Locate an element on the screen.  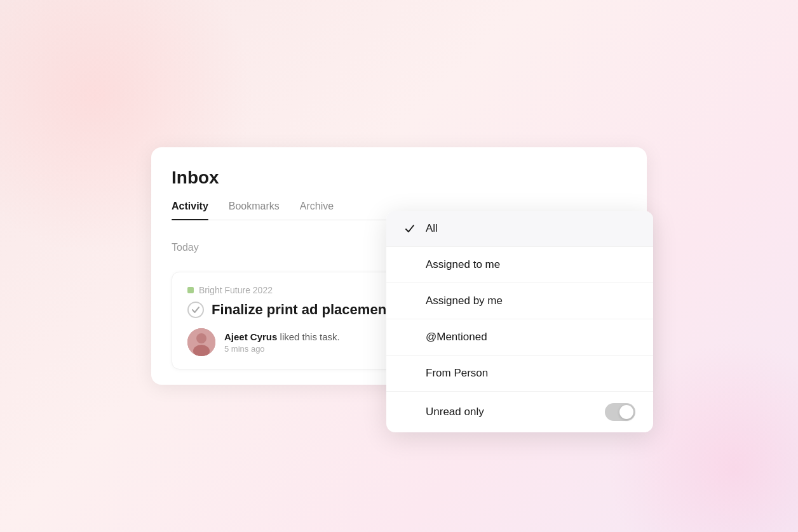
unread-only-toggle is located at coordinates (620, 412).